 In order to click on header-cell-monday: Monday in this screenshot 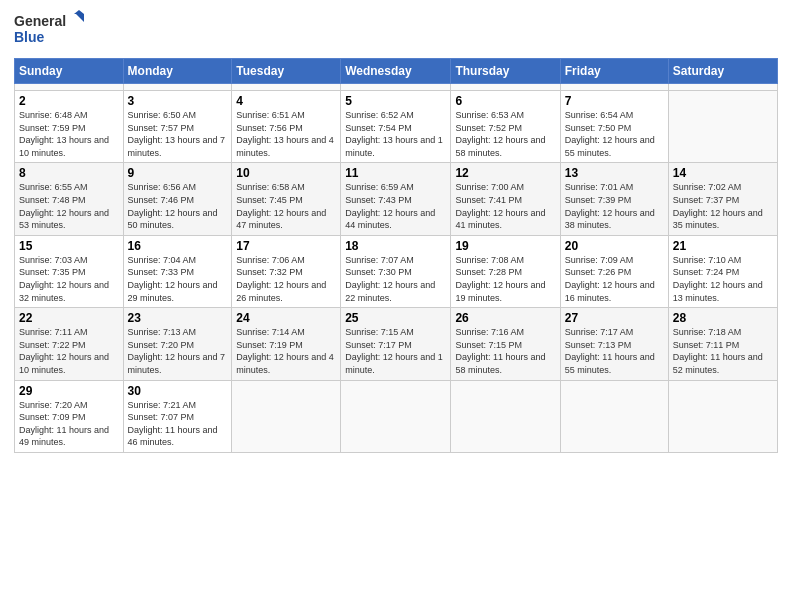, I will do `click(178, 72)`.